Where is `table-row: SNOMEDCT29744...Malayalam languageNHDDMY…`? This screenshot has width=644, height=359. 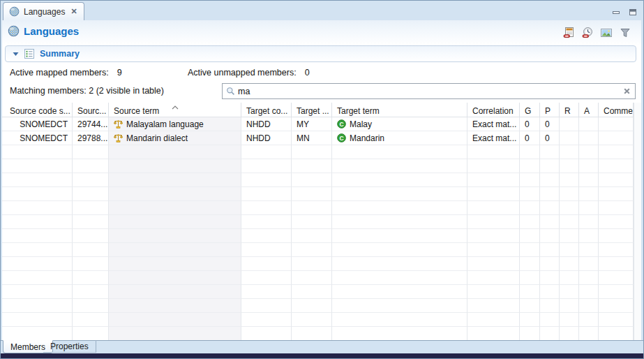 table-row: SNOMEDCT29744...Malayalam languageNHDDMY… is located at coordinates (318, 124).